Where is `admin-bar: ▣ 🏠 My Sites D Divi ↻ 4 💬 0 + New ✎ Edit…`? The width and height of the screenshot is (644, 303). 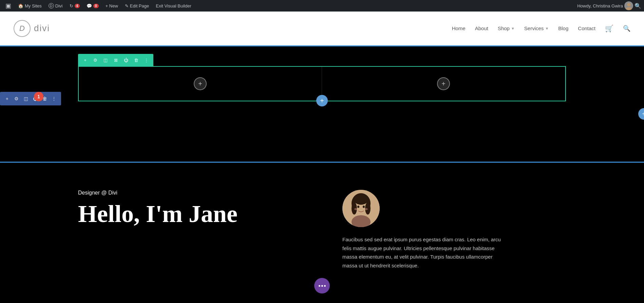
admin-bar: ▣ 🏠 My Sites D Divi ↻ 4 💬 0 + New ✎ Edit… is located at coordinates (322, 6).